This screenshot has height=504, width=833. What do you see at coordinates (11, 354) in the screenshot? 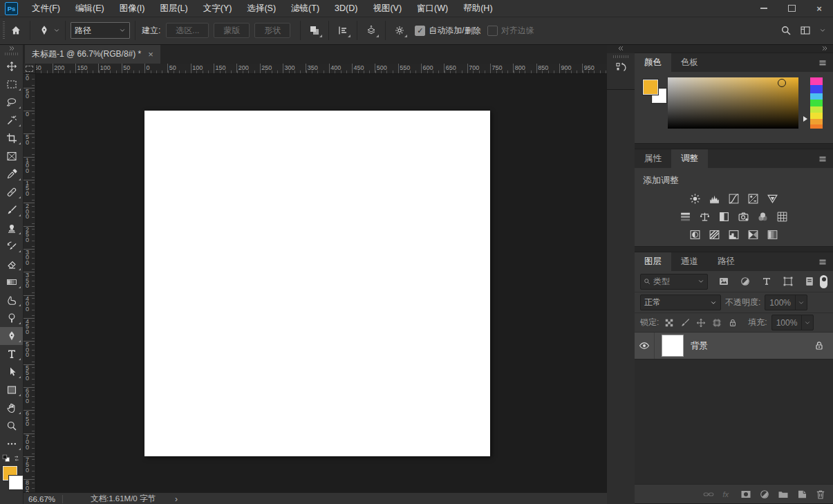
I see `type-tool` at bounding box center [11, 354].